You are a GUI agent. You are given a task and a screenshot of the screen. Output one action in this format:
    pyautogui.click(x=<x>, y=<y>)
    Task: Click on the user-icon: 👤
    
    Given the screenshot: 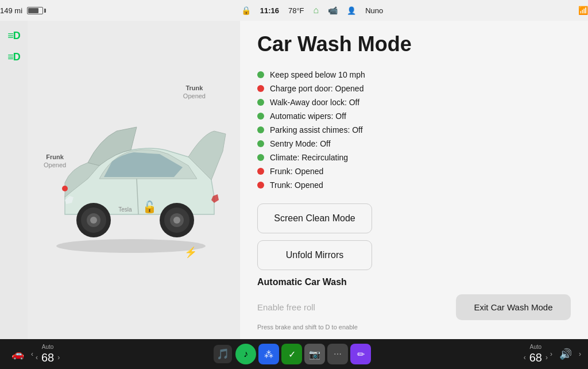 What is the action you would take?
    pyautogui.click(x=351, y=10)
    